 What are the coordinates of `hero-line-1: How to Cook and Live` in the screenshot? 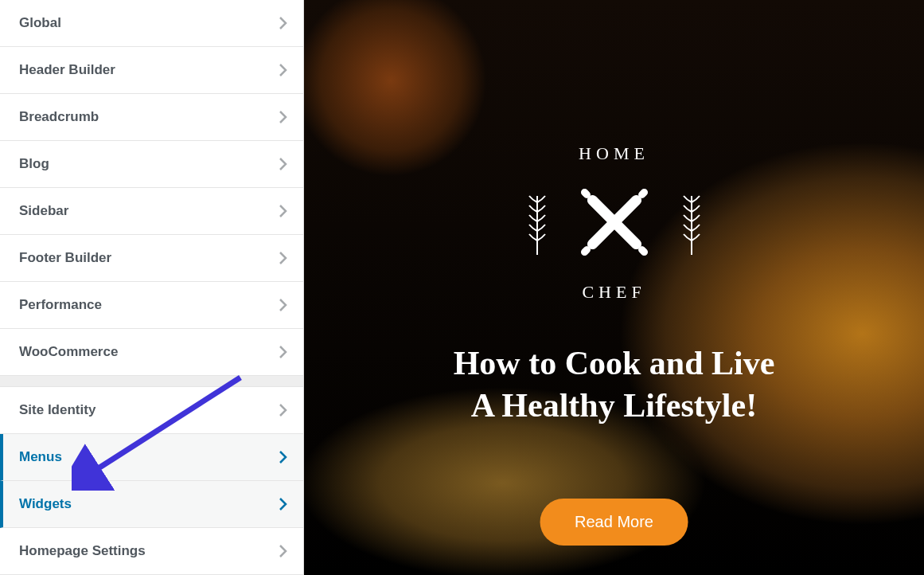 It's located at (614, 363).